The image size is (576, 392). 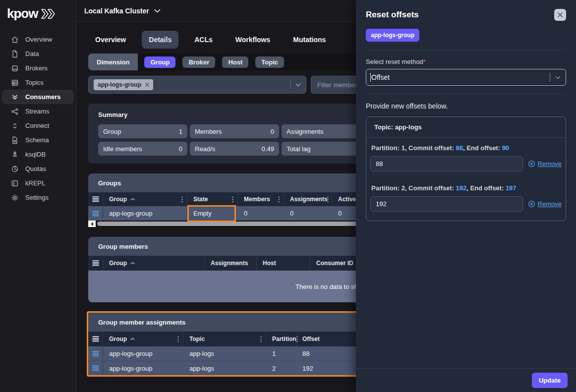 I want to click on stat-group: Group 1, so click(x=143, y=131).